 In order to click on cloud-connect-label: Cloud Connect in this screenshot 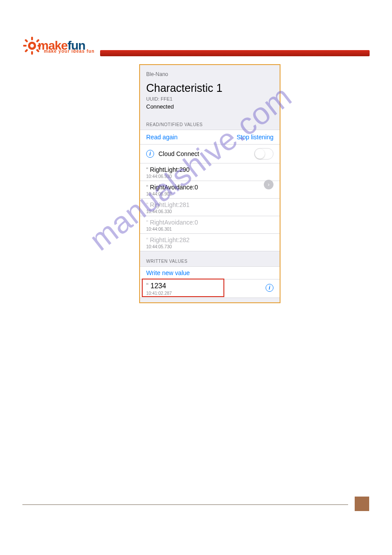, I will do `click(179, 154)`.